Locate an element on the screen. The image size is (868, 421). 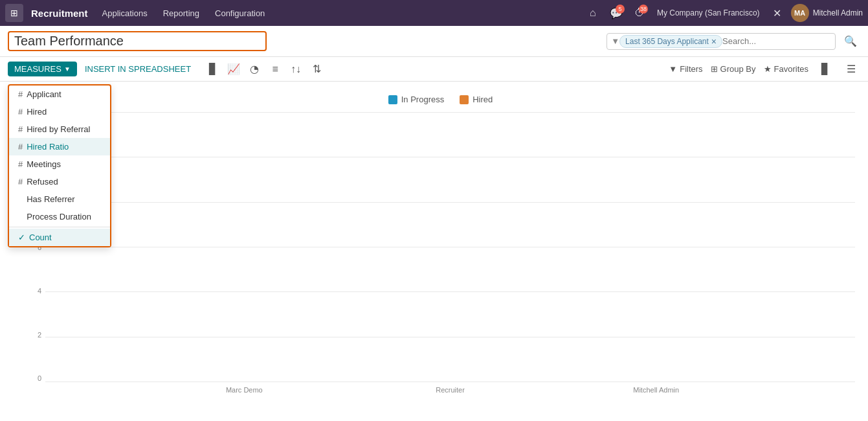
y-label-2: 2 is located at coordinates (39, 335).